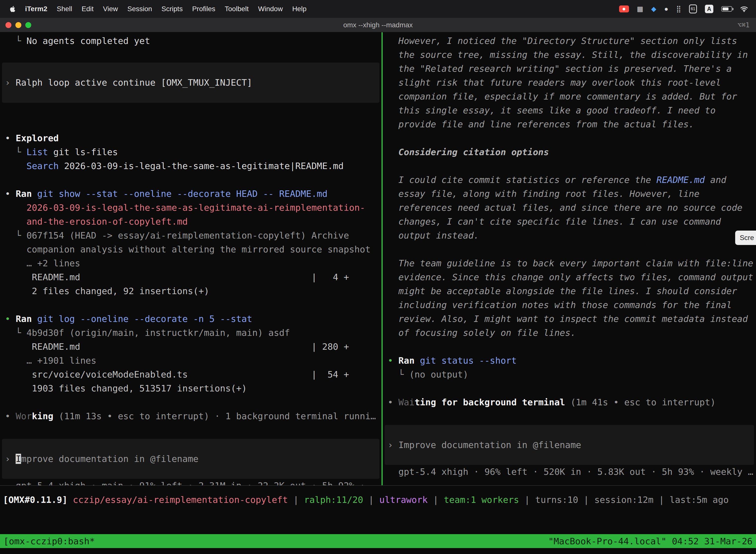 Image resolution: width=756 pixels, height=554 pixels. Describe the element at coordinates (568, 55) in the screenshot. I see `text-segment: the source tree, missing the essay. Stil…` at that location.